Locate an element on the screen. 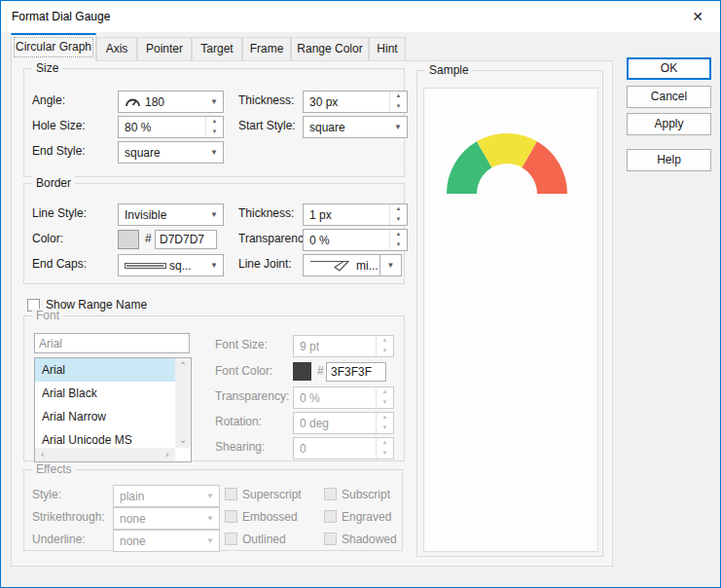 This screenshot has height=588, width=721. help-button: Help is located at coordinates (669, 160).